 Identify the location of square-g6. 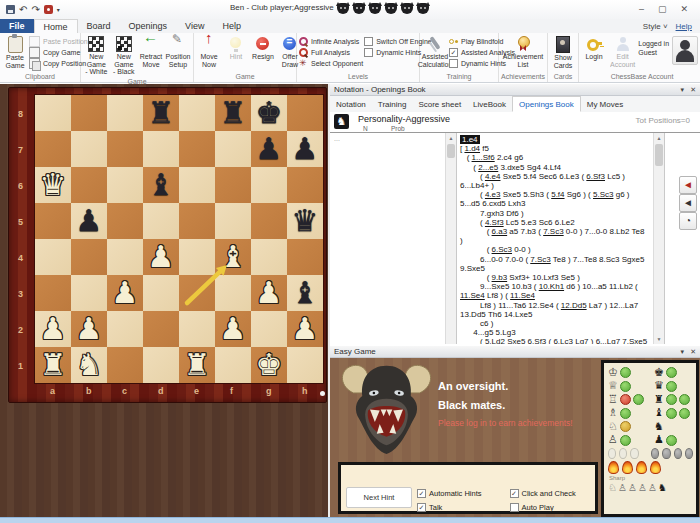
(269, 185).